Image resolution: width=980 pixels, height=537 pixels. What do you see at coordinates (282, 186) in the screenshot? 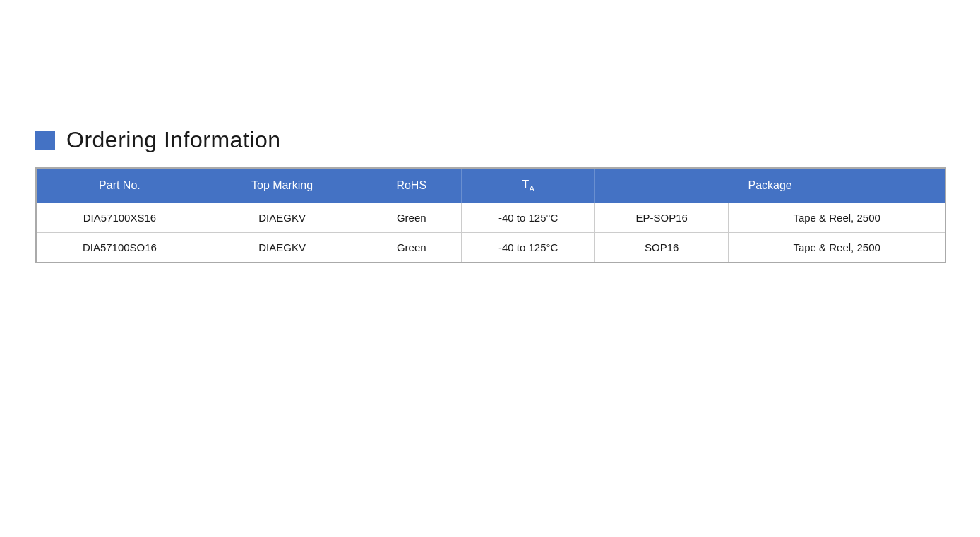
I see `col-header-top-marking: Top Marking` at bounding box center [282, 186].